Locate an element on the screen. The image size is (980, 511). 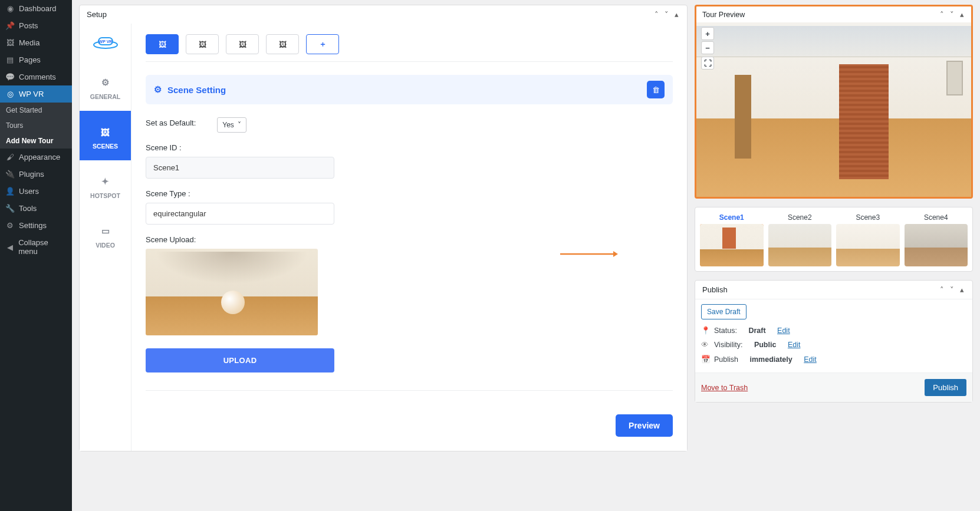
publish-title: Publish is located at coordinates (715, 290).